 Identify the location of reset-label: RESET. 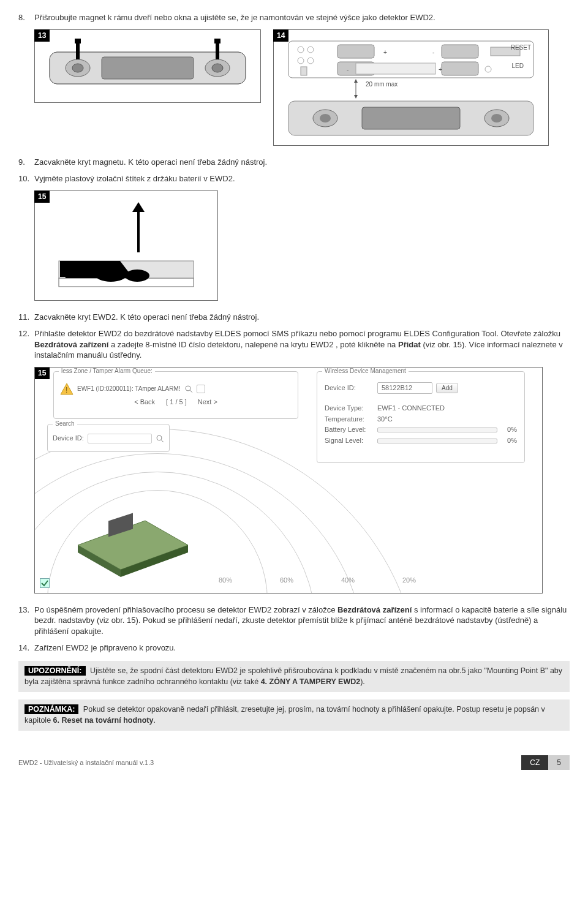
(521, 48).